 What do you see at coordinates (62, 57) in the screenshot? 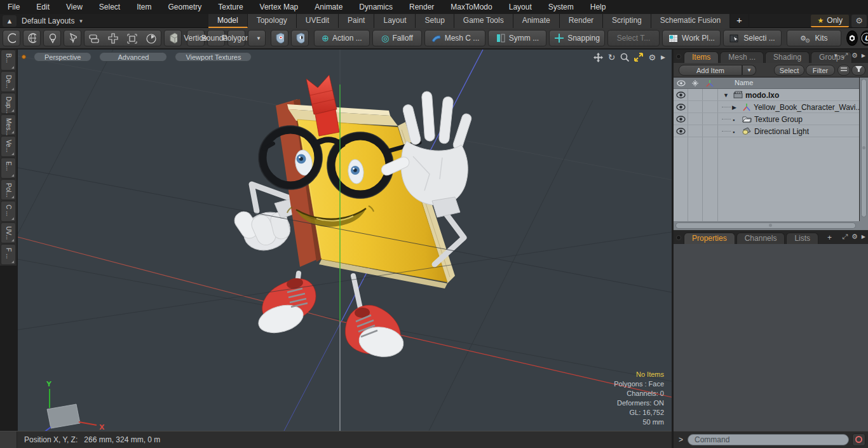
I see `viewport-projection-button: Perspective` at bounding box center [62, 57].